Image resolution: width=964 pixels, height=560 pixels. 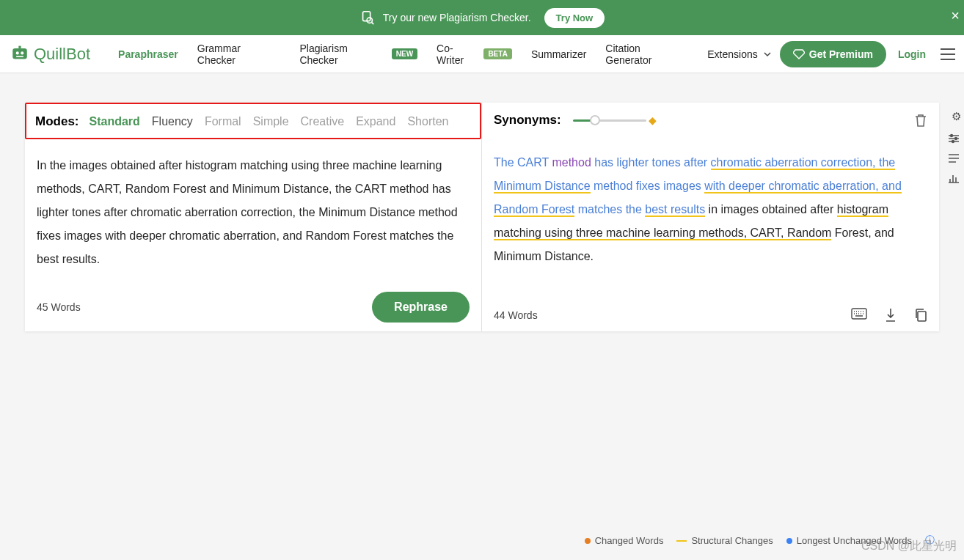 I want to click on nav-co-writer: Co-Writer BETA, so click(x=474, y=54).